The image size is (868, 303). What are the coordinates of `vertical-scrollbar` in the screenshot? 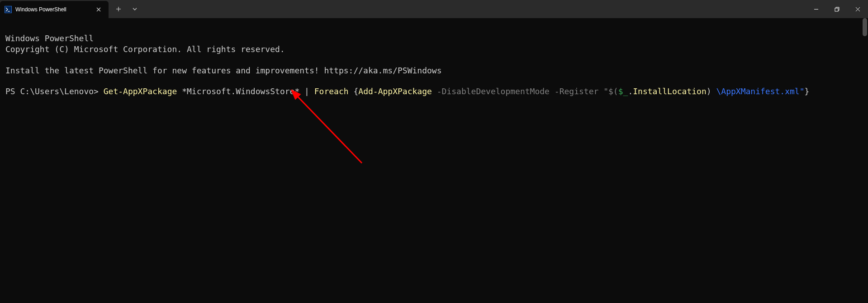 It's located at (865, 160).